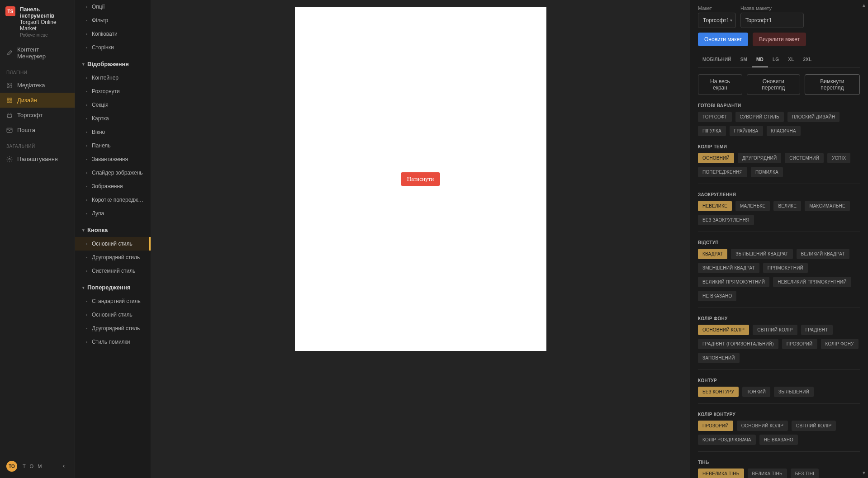  Describe the element at coordinates (87, 186) in the screenshot. I see `bullet-icon` at that location.